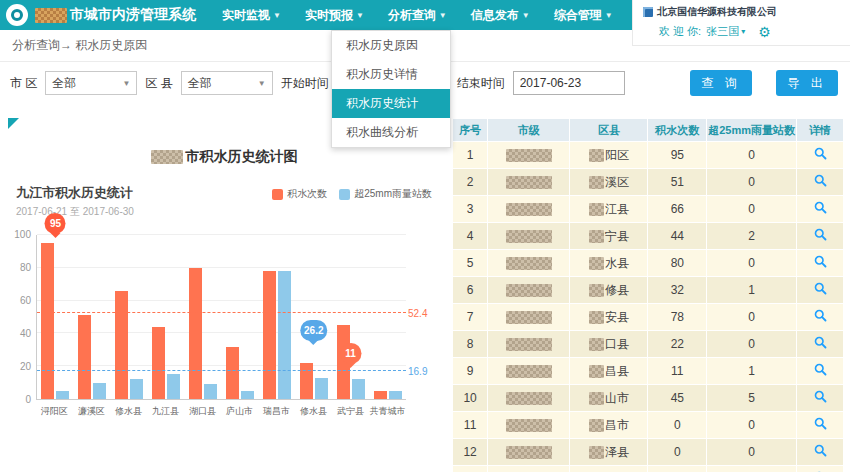 The width and height of the screenshot is (850, 472). Describe the element at coordinates (418, 15) in the screenshot. I see `nav-item-2: 分析查询▼` at that location.